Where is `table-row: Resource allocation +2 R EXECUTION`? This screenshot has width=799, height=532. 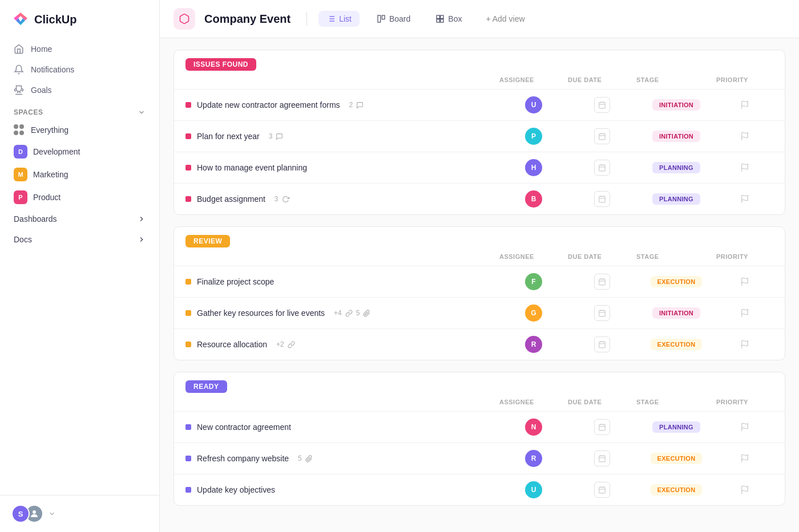 table-row: Resource allocation +2 R EXECUTION is located at coordinates (479, 344).